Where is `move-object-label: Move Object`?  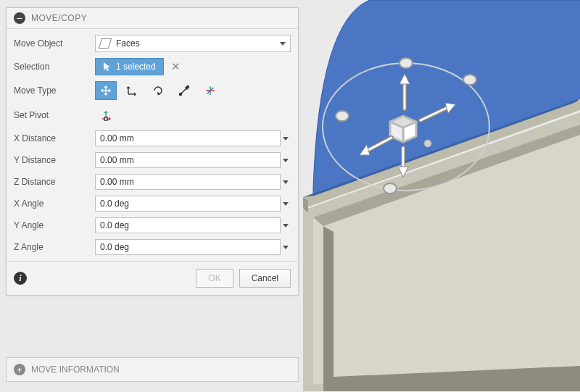
move-object-label: Move Object is located at coordinates (54, 43).